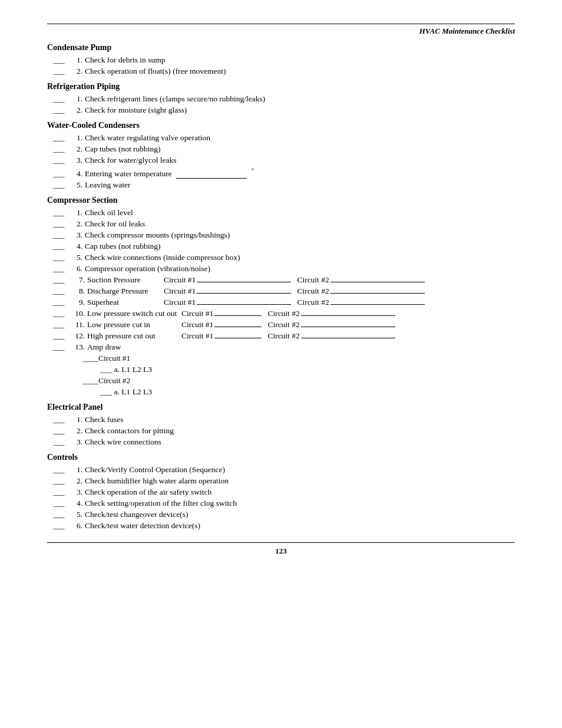 Image resolution: width=562 pixels, height=728 pixels. I want to click on item-text: Check compressor mounts (springs/bushing…, so click(300, 235).